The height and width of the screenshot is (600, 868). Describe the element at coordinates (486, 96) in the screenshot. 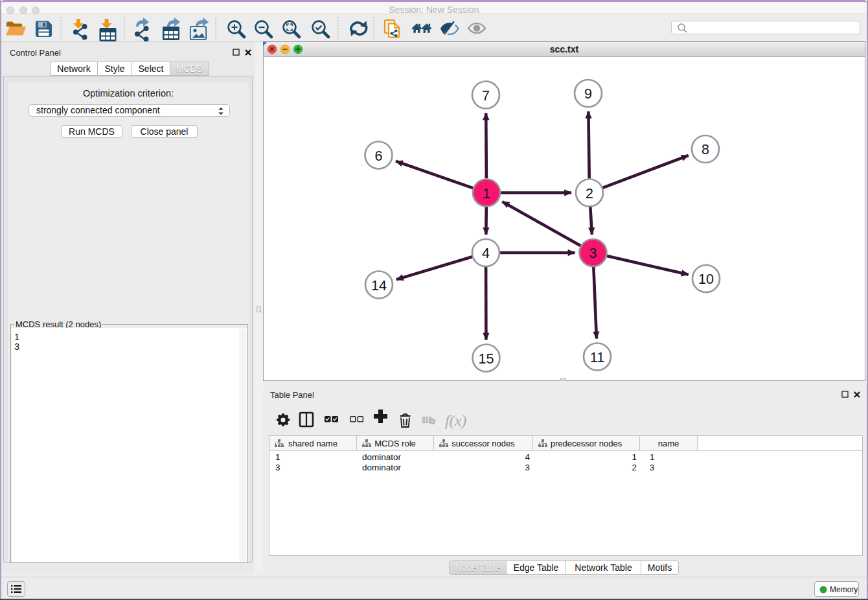

I see `svg-text: 7` at that location.